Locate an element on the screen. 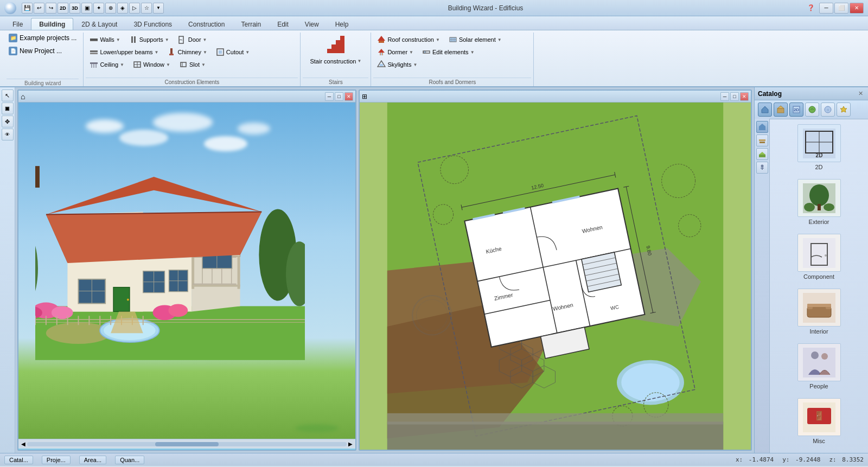  door-button: Door ▼ is located at coordinates (193, 40).